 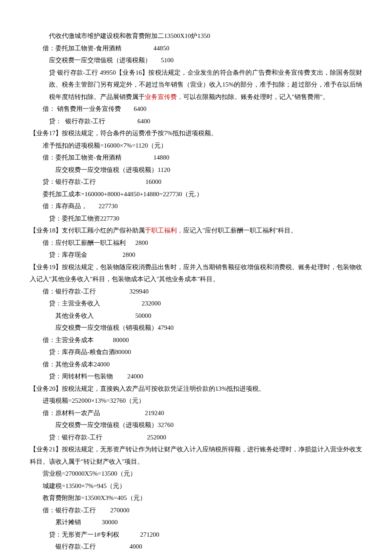 I want to click on text: 贷：主营业务收入 232000, so click(x=105, y=303).